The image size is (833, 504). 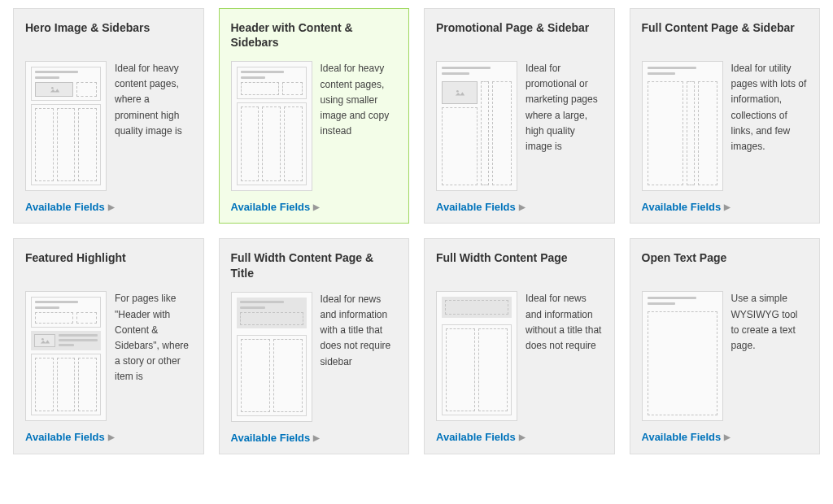 What do you see at coordinates (153, 338) in the screenshot?
I see `template-description: For pages like "Header with Content & Si…` at bounding box center [153, 338].